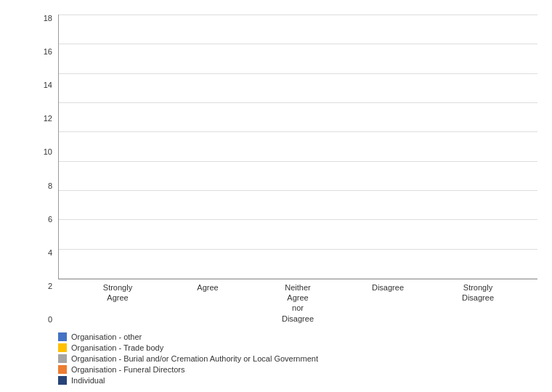  Describe the element at coordinates (50, 253) in the screenshot. I see `y-tick: 4` at that location.